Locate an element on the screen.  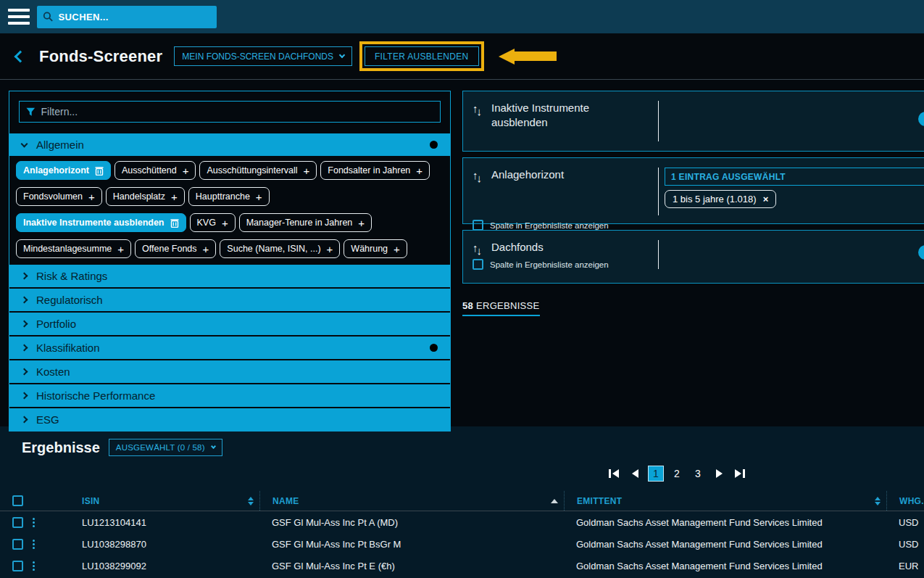
screen-select-dropdown: MEIN FONDS-SCREEN DACHFONDS is located at coordinates (263, 57).